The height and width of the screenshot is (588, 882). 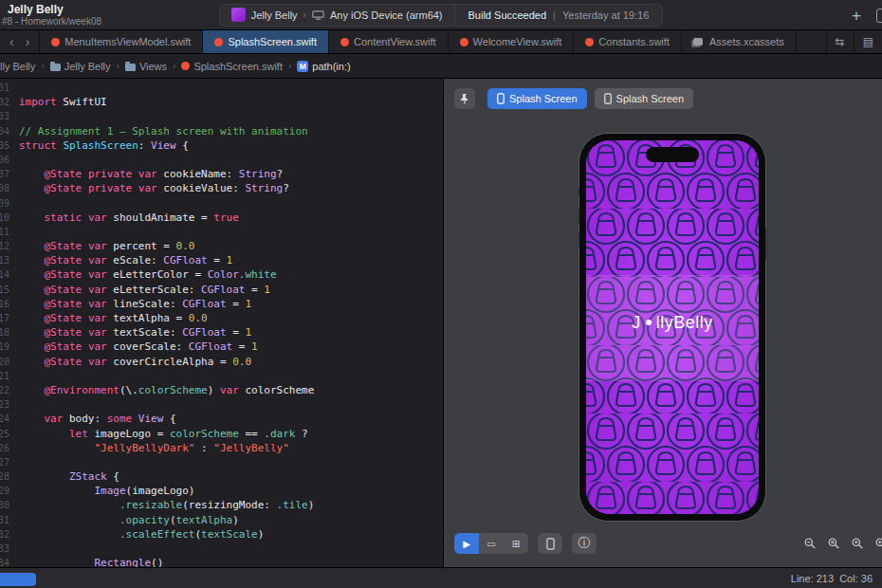 I want to click on editor-options-icon: ▤, so click(x=868, y=42).